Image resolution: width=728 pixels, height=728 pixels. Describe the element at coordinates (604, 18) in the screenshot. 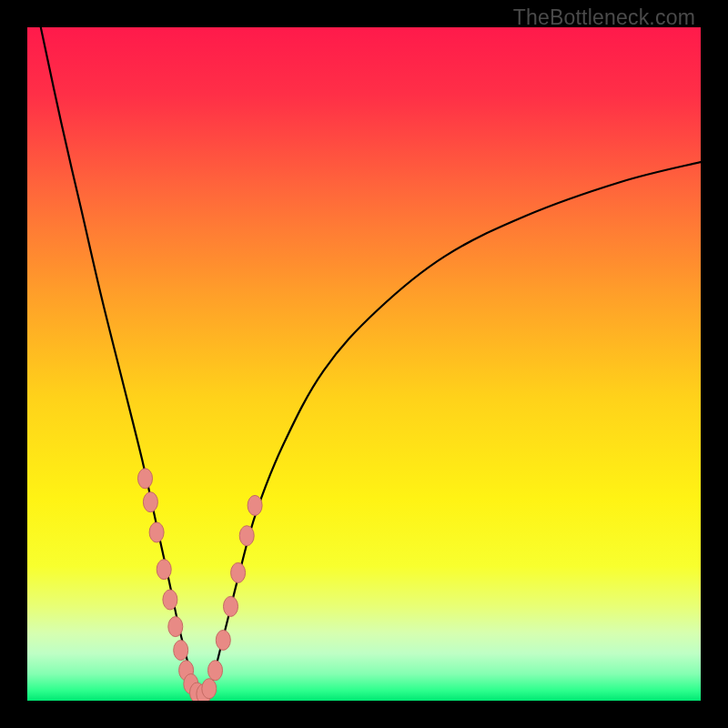

I see `watermark-text: TheBottleneck.com` at that location.